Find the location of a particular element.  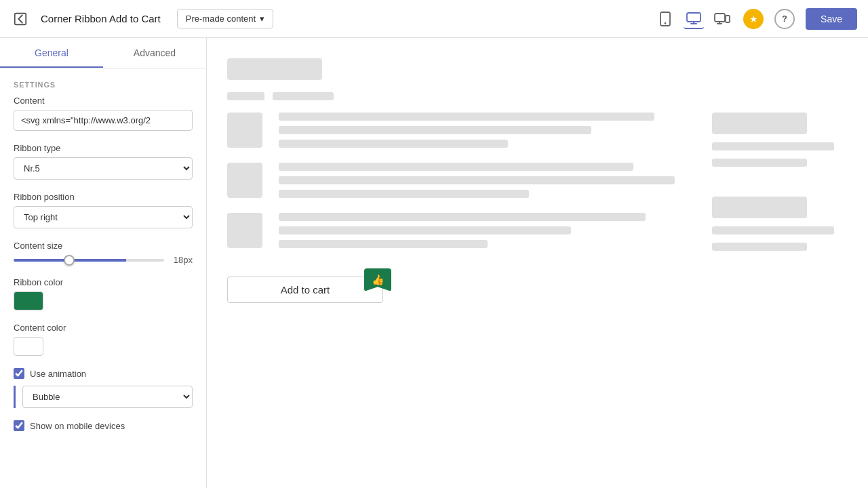

content-size-value: 18px is located at coordinates (182, 260).